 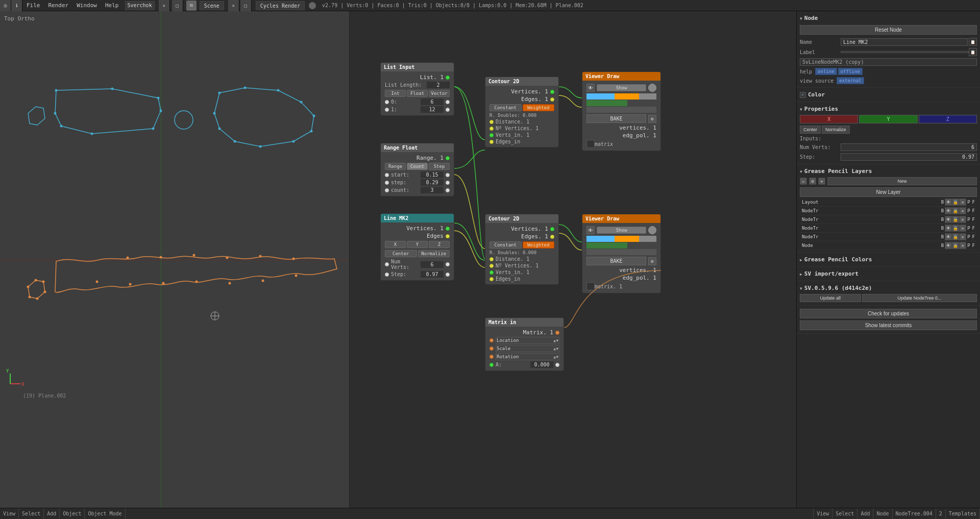 I want to click on circle-btn-top, so click(x=652, y=88).